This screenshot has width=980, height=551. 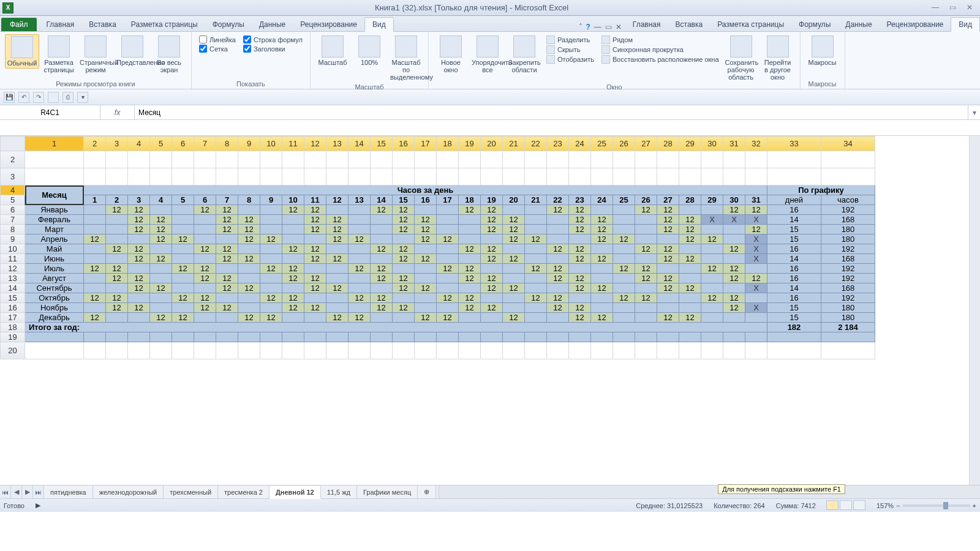 I want to click on row-header-7: 7, so click(x=13, y=220).